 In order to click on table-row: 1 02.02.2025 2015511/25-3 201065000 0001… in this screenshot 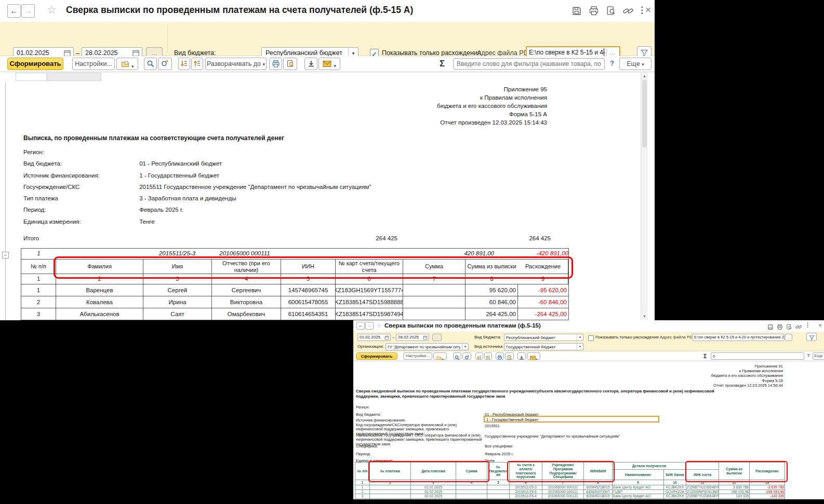, I will do `click(570, 488)`.